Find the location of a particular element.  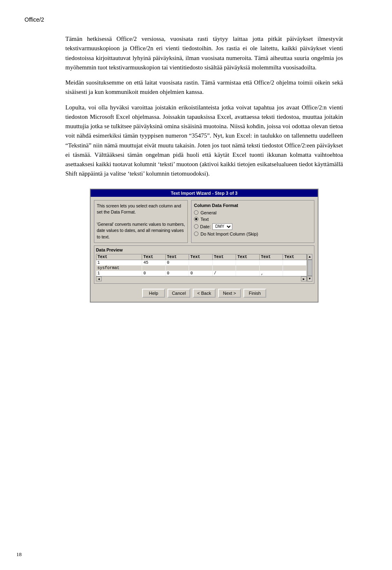

cell-0-2: 0 is located at coordinates (177, 263).